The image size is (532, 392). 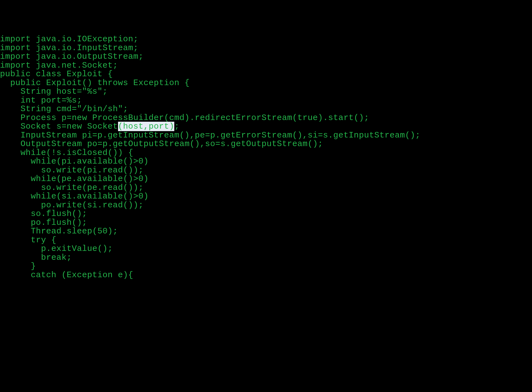 I want to click on code-line: while(pi.available()>0), so click(x=266, y=162).